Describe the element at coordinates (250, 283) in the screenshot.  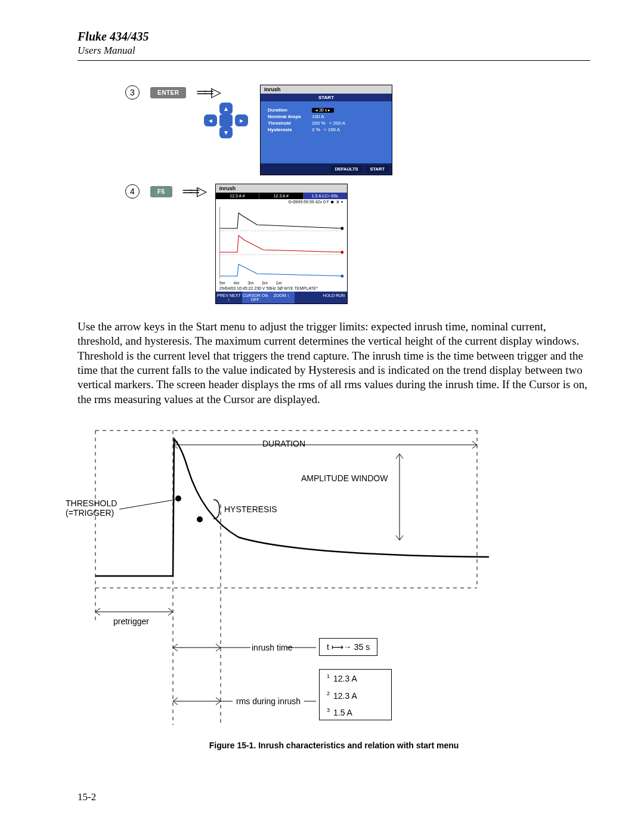
I see `axis-3m: 3m` at that location.